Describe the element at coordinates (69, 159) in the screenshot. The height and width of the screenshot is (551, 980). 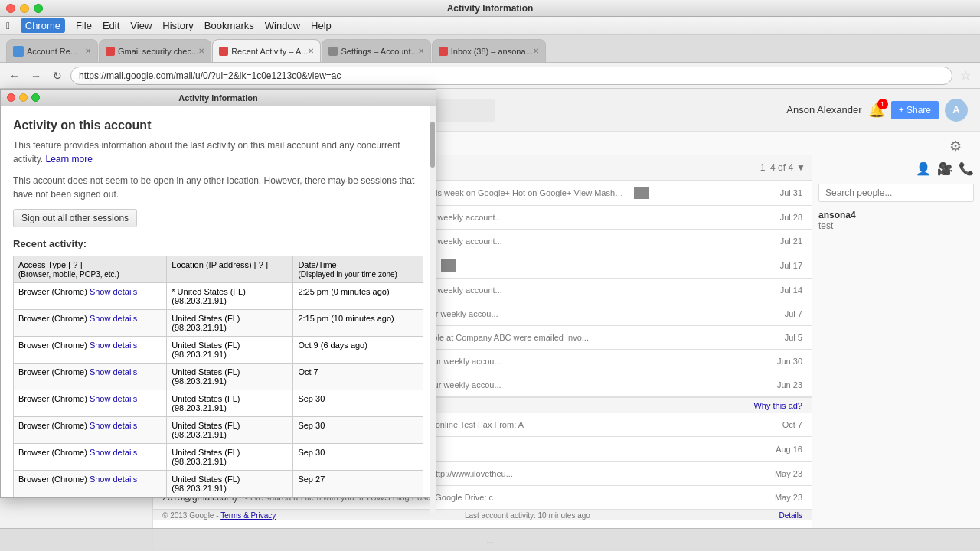
I see `learn-more-link: Learn more` at that location.